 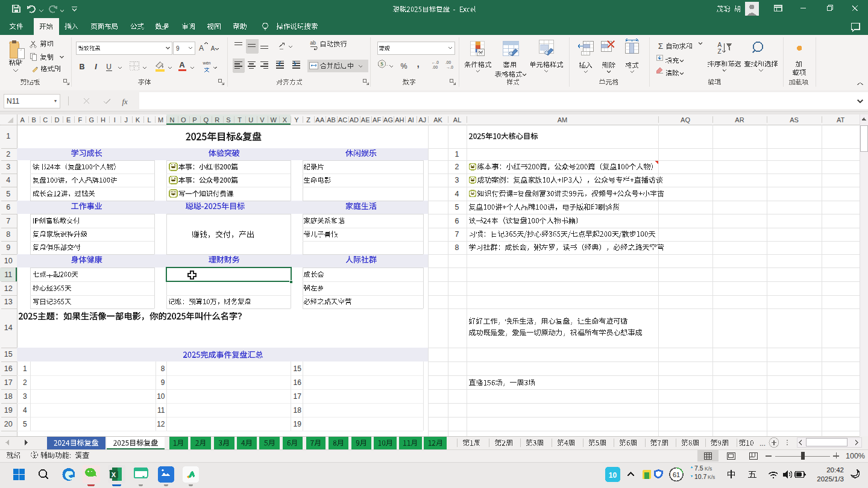 I want to click on svg-text: AK, so click(x=438, y=120).